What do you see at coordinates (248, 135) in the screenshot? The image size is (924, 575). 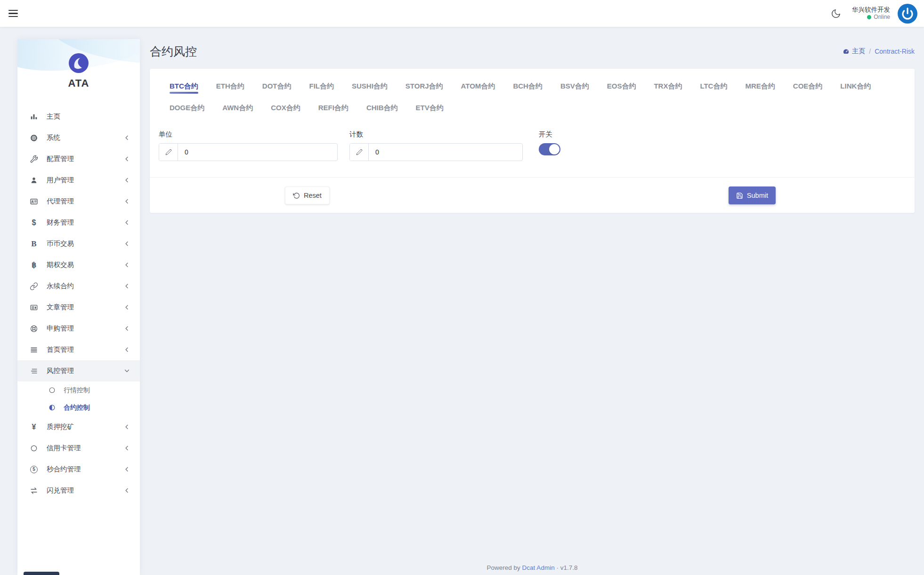 I see `unit-label: 单位` at bounding box center [248, 135].